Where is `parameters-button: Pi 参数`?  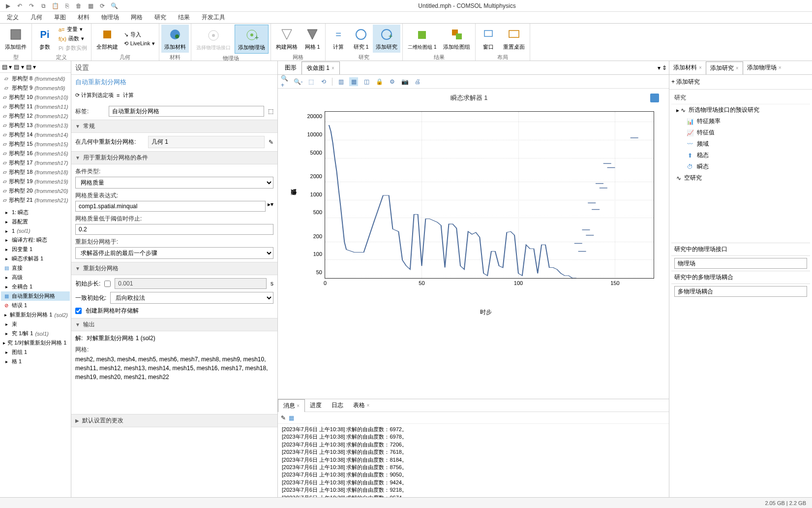
parameters-button: Pi 参数 is located at coordinates (45, 38).